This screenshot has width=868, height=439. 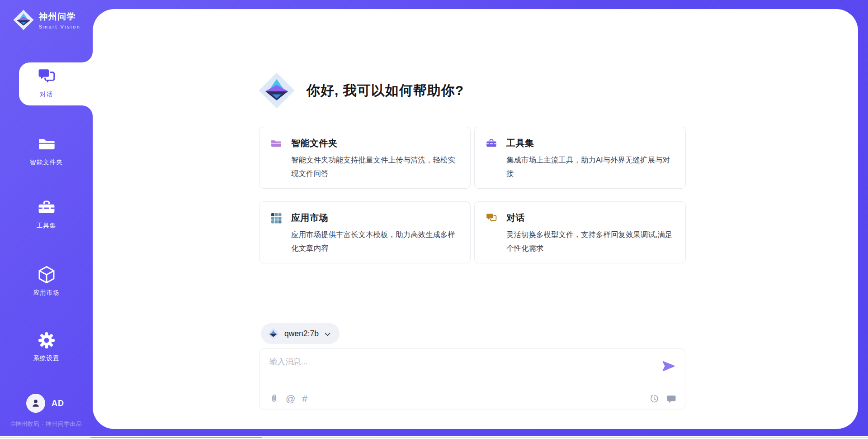 I want to click on sidebar-item-app-market: 应用市场, so click(x=46, y=281).